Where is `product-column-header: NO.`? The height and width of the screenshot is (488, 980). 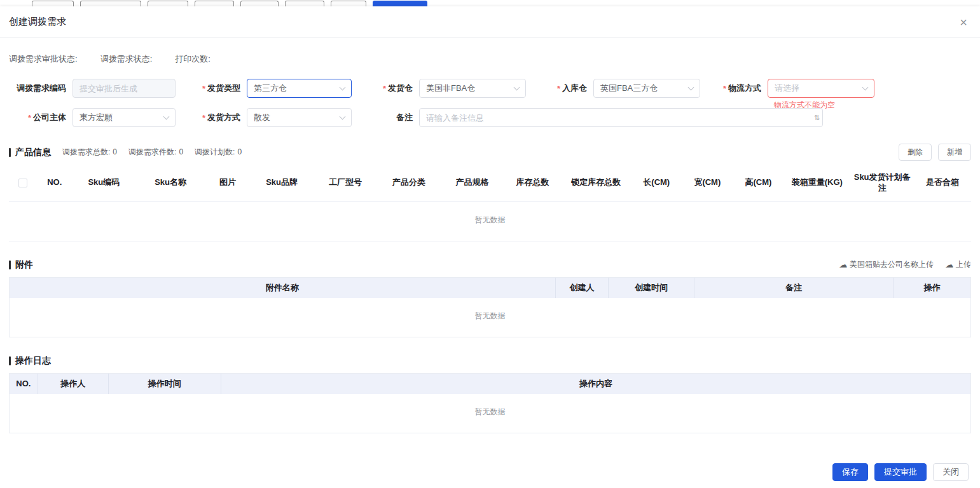 product-column-header: NO. is located at coordinates (55, 183).